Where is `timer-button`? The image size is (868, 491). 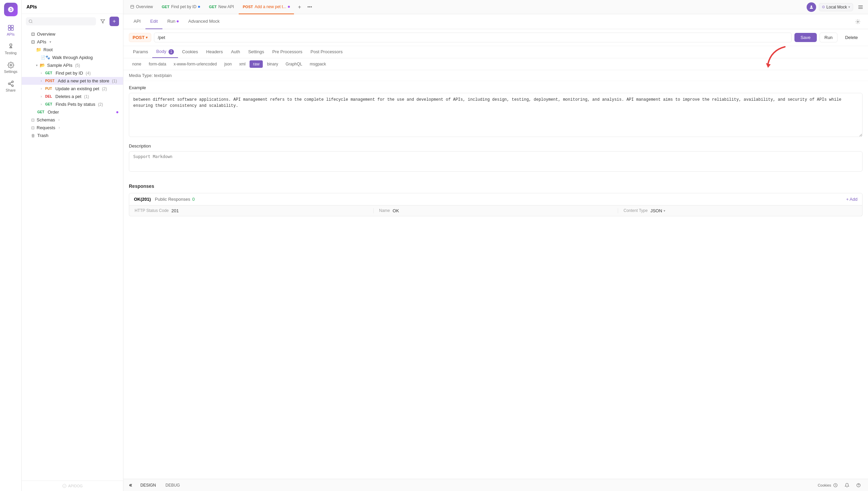 timer-button is located at coordinates (835, 485).